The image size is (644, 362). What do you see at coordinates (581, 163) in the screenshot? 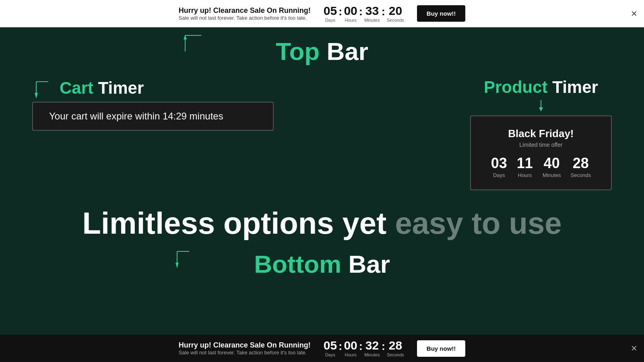
I see `product-seconds-num: 28` at bounding box center [581, 163].